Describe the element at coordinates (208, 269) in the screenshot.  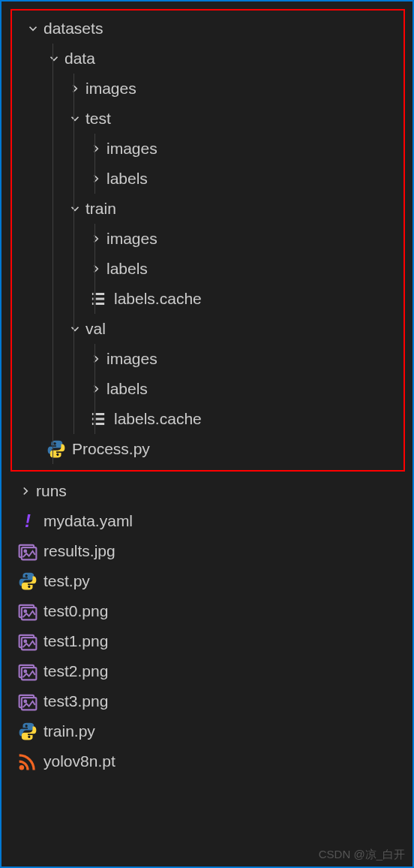
I see `folder-train-labels: labels` at that location.